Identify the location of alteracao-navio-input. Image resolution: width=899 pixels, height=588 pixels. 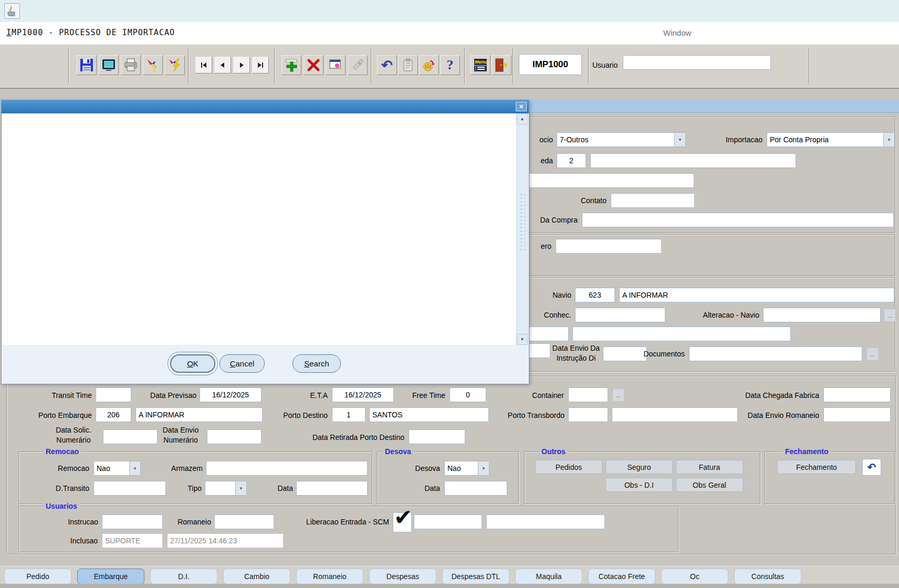
(822, 315).